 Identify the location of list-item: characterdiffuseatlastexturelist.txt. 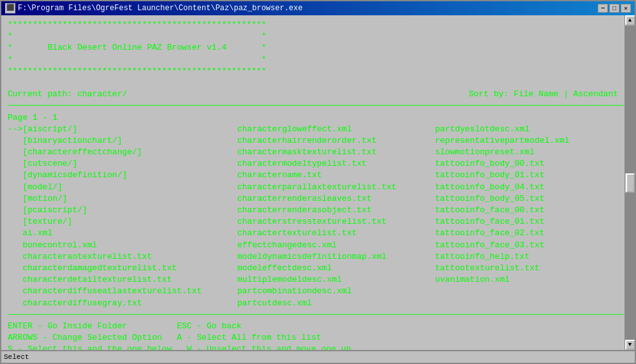
(122, 291).